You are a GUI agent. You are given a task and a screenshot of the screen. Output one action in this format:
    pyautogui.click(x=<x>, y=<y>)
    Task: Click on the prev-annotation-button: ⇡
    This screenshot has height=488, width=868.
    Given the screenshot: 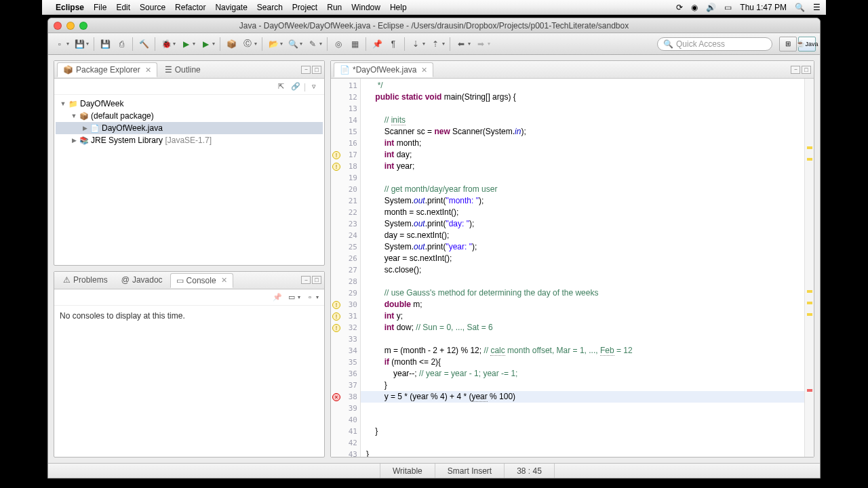 What is the action you would take?
    pyautogui.click(x=435, y=44)
    